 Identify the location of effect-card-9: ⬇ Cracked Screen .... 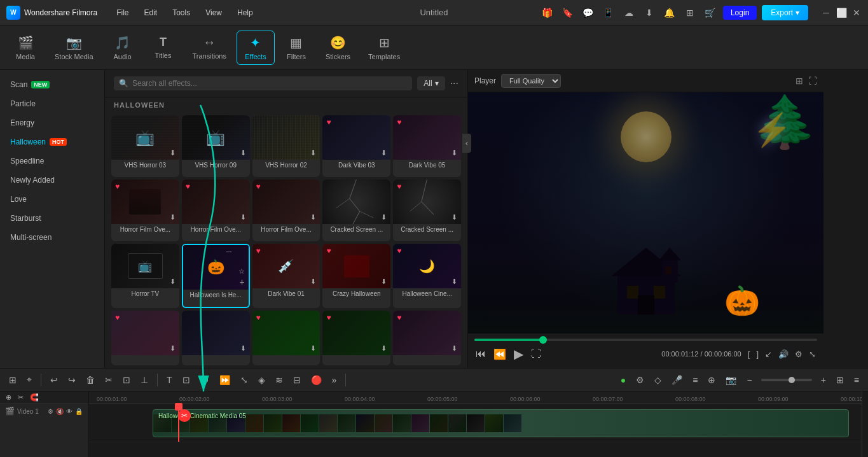
(356, 210).